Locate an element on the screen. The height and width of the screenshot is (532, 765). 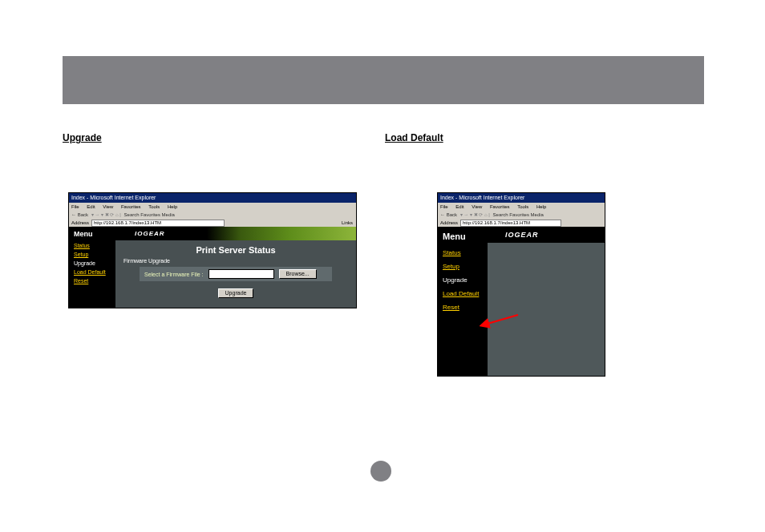
ie-address-bar: Address http://192.168.1.7/index13.HTM L… is located at coordinates (212, 223).